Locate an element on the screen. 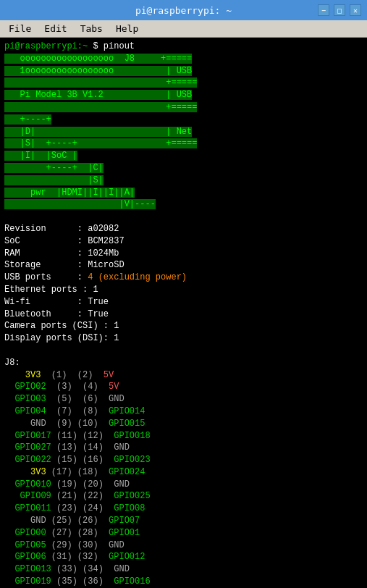 This screenshot has width=367, height=588. maximize-button: □ is located at coordinates (339, 10).